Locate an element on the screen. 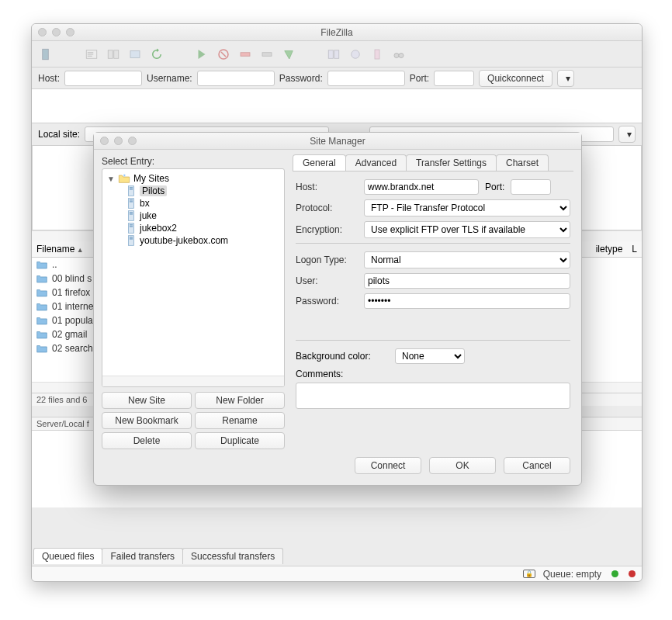 The height and width of the screenshot is (620, 672). tab-advanced: Advanced is located at coordinates (376, 163).